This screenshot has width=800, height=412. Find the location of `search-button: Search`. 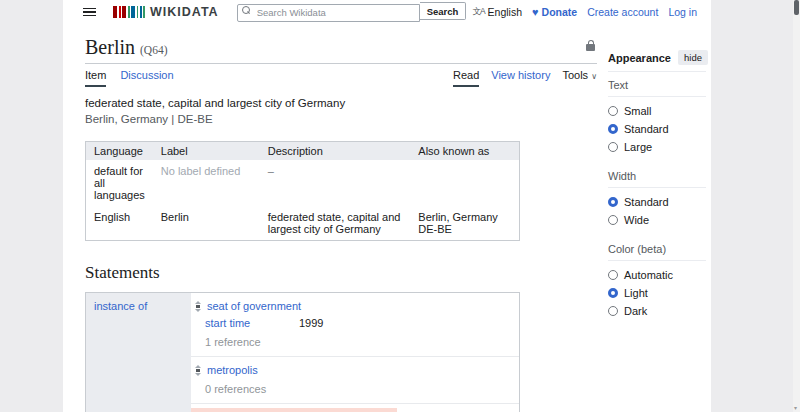

search-button: Search is located at coordinates (444, 11).